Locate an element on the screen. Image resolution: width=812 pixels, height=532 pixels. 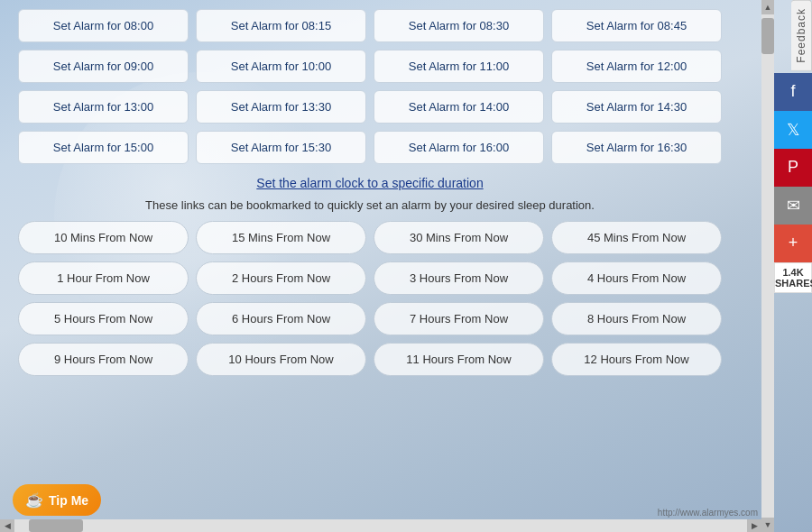
plus-icon: + is located at coordinates (794, 243).